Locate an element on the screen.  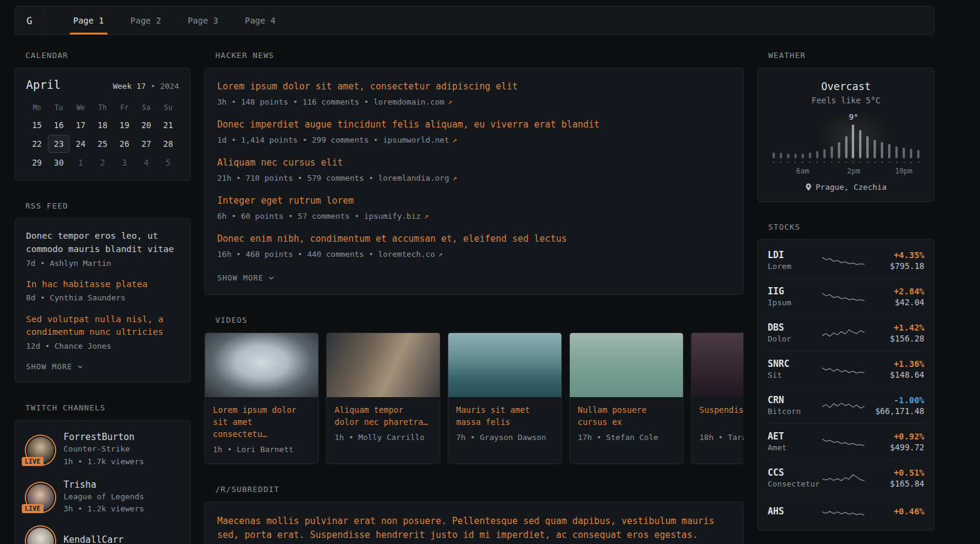
video-body: Aliquam tempor dolor nec pharetra… 1h • … is located at coordinates (384, 424).